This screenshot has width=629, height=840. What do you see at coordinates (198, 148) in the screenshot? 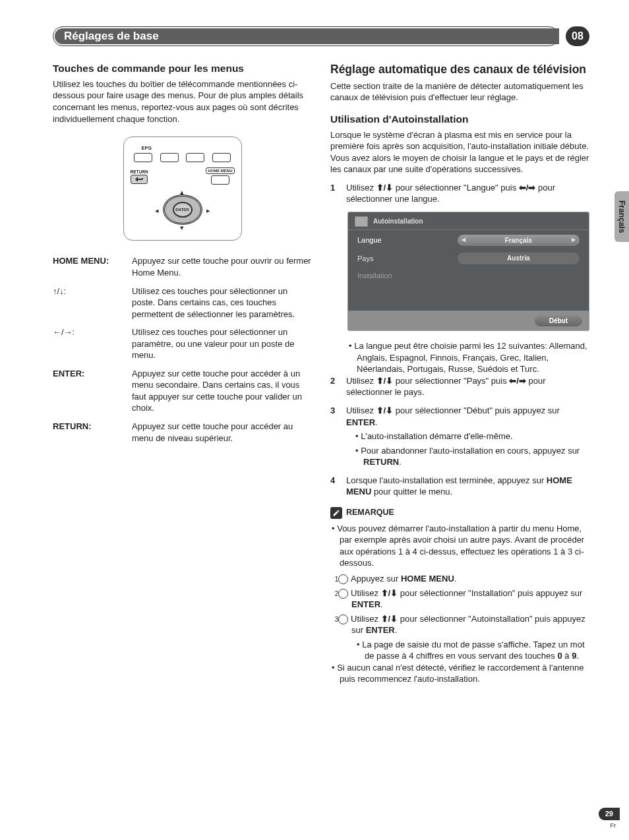
I see `remote-label-blank2` at bounding box center [198, 148].